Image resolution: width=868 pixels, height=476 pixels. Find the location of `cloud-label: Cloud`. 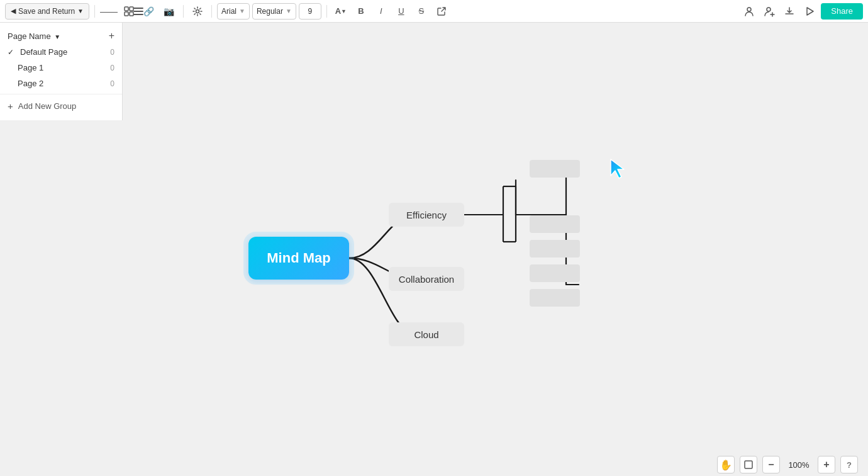

cloud-label: Cloud is located at coordinates (426, 335).